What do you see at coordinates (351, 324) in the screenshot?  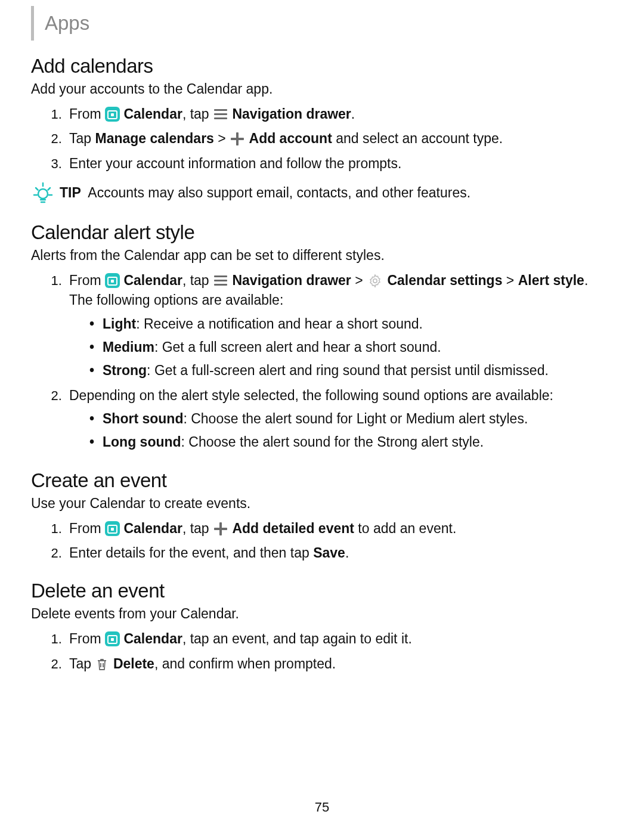 I see `sub-item: Light: Receive a notification and hear a…` at bounding box center [351, 324].